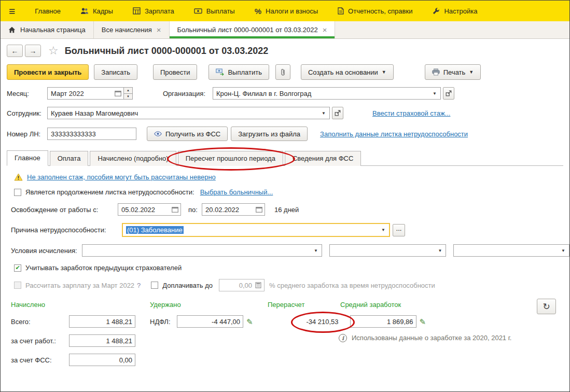 The width and height of the screenshot is (570, 392). Describe the element at coordinates (15, 51) in the screenshot. I see `back-button` at that location.